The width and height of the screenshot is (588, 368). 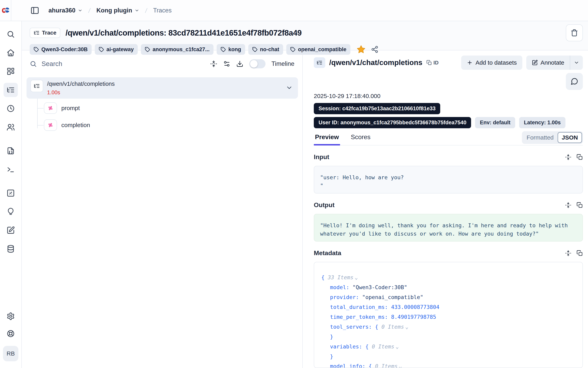 I want to click on timeline-label: Timeline, so click(x=283, y=64).